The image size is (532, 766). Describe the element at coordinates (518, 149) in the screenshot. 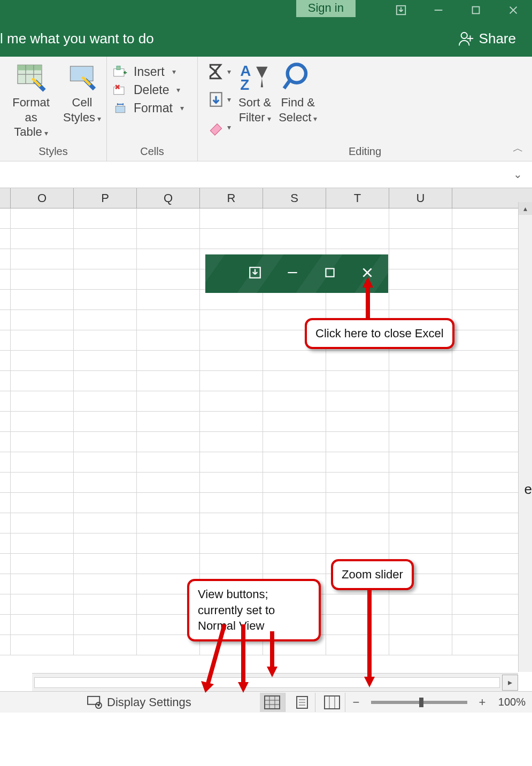

I see `collapse-ribbon-icon: ︿` at that location.